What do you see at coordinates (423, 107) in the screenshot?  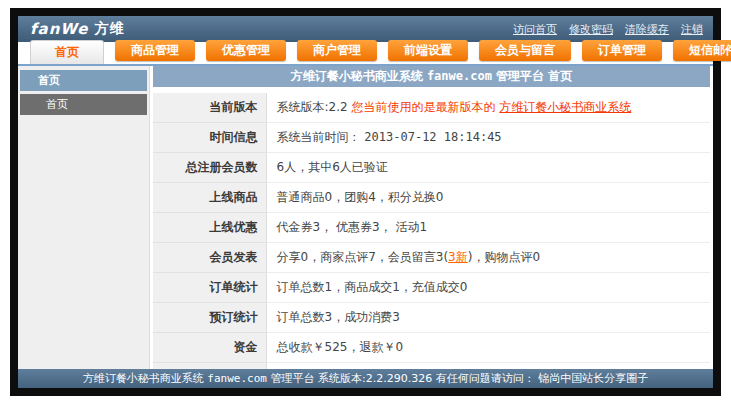 I see `version-warning: 您当前使用的是最新版本的` at bounding box center [423, 107].